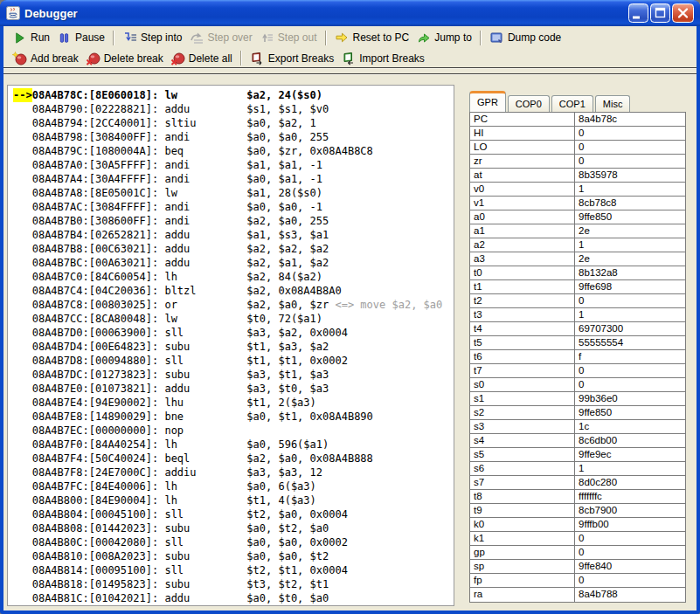 Image resolution: width=700 pixels, height=614 pixels. What do you see at coordinates (231, 514) in the screenshot?
I see `disasm-line: 08A4B804:[00045100]: sll $t2, $a0, 0x000…` at bounding box center [231, 514].